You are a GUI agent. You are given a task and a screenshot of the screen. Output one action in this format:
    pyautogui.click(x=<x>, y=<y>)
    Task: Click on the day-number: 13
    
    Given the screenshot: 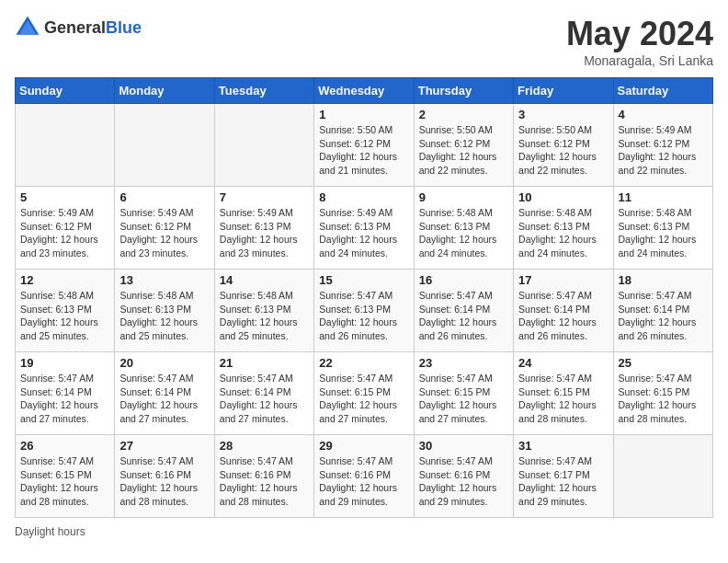 What is the action you would take?
    pyautogui.click(x=164, y=280)
    